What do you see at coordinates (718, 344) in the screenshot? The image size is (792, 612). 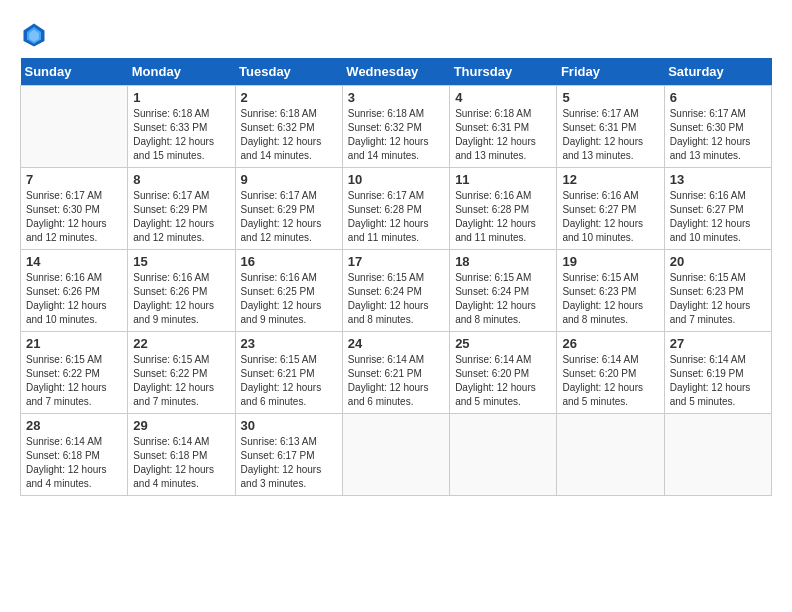 I see `day-number: 27` at bounding box center [718, 344].